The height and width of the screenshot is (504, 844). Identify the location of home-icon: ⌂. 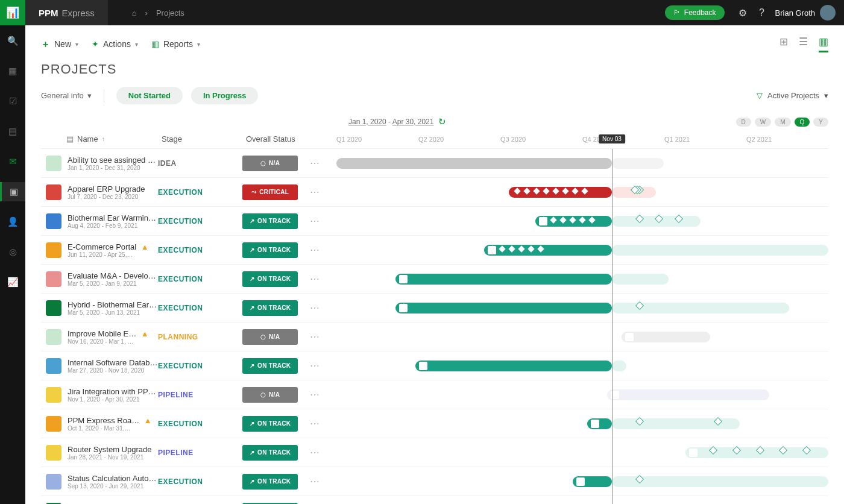
(134, 13).